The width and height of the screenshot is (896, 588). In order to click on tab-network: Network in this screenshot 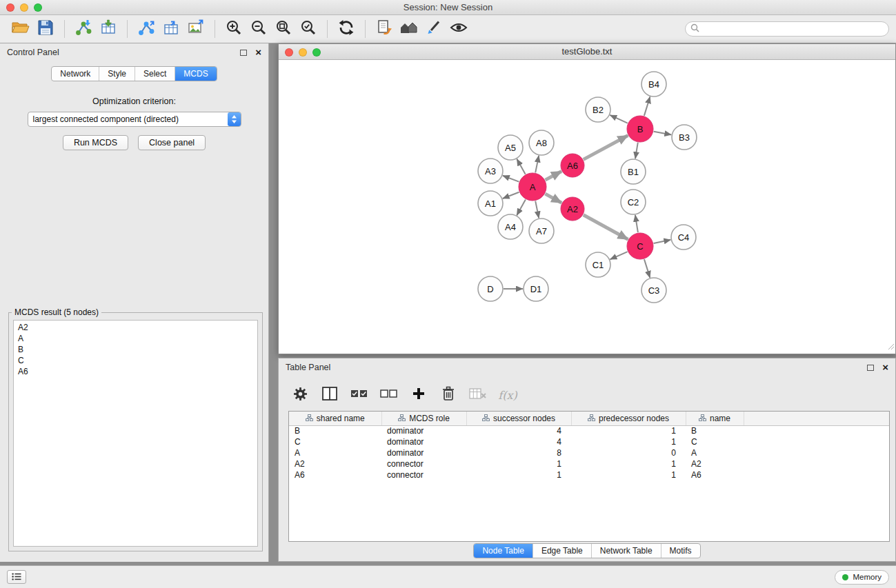, I will do `click(75, 74)`.